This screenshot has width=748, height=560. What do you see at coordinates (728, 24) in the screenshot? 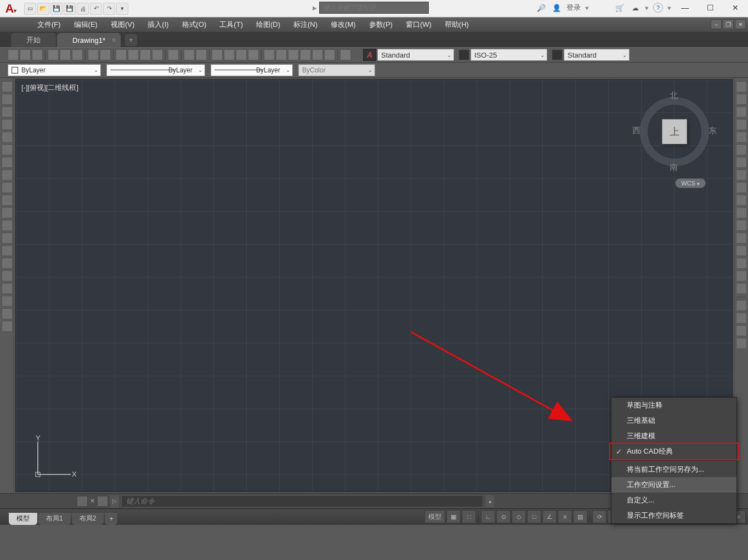
I see `mdi-restore: ❐` at bounding box center [728, 24].